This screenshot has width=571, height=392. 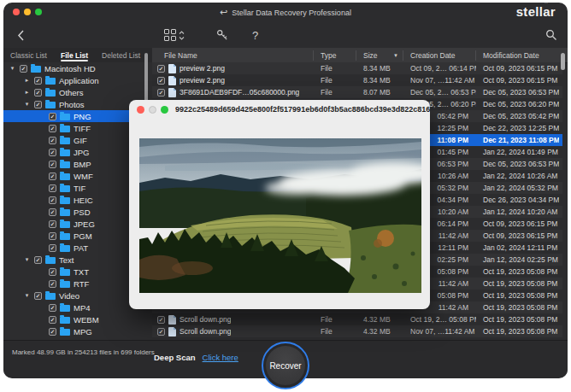 What do you see at coordinates (29, 55) in the screenshot?
I see `tab-classic-list: Classic List` at bounding box center [29, 55].